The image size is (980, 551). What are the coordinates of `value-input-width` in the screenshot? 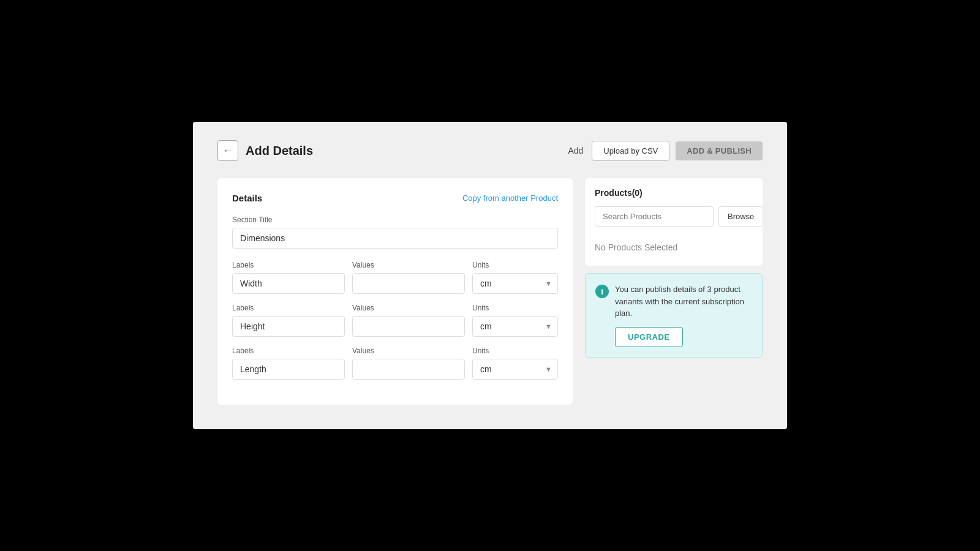 It's located at (409, 283).